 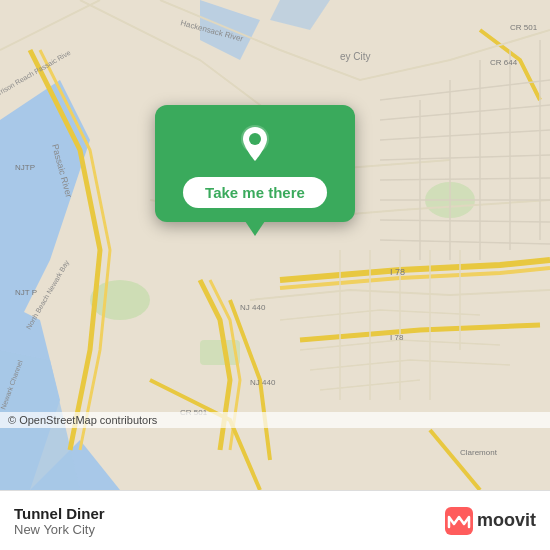 What do you see at coordinates (275, 420) in the screenshot?
I see `copyright-bar: © OpenStreetMap contributors` at bounding box center [275, 420].